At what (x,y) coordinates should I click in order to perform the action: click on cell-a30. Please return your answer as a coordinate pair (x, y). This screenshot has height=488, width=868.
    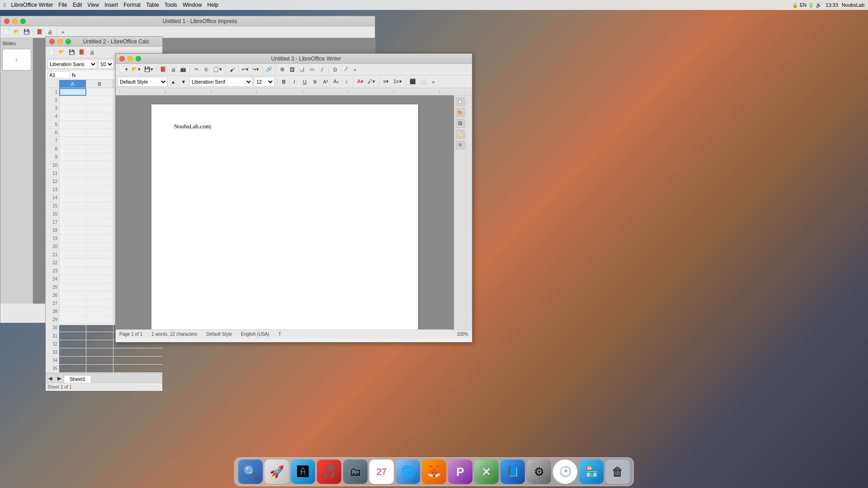
    Looking at the image, I should click on (73, 328).